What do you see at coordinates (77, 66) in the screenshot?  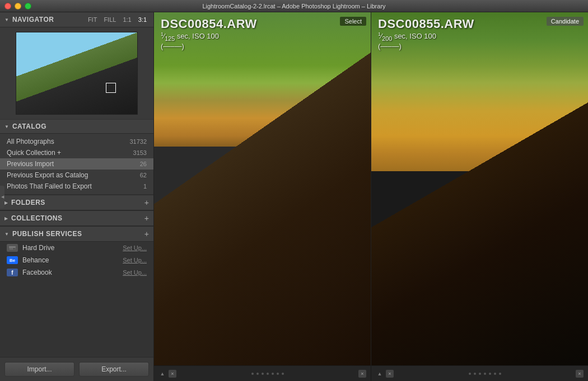 I see `navigator-panel: ▼ Navigator FIT FILL 1:1 3:1` at bounding box center [77, 66].